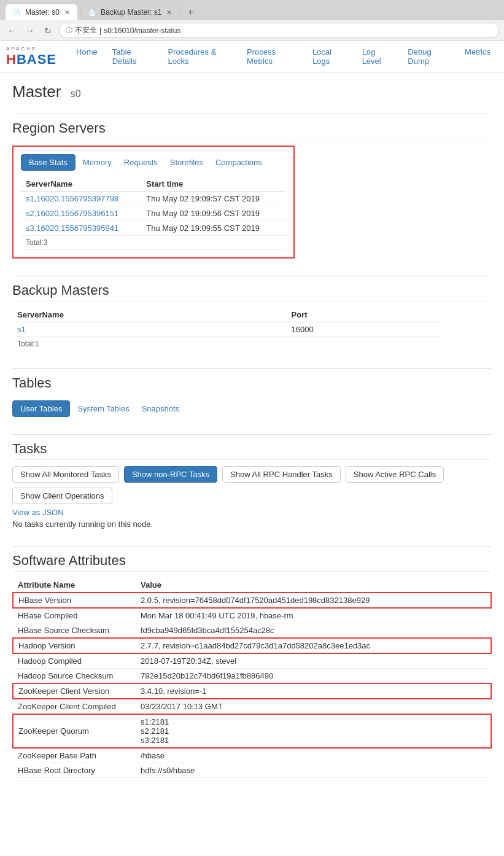  What do you see at coordinates (252, 512) in the screenshot?
I see `view-json-link: View as JSON` at bounding box center [252, 512].